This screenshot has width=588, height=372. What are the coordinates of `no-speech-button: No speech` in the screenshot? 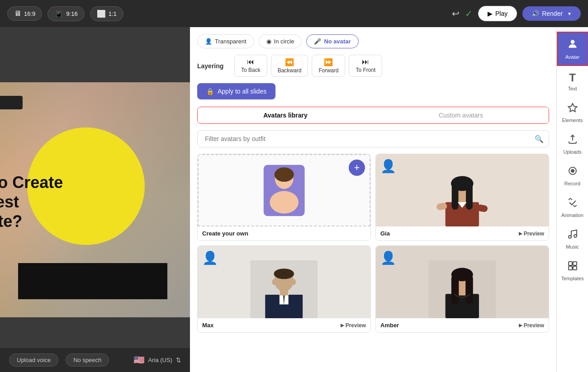 It's located at (87, 360).